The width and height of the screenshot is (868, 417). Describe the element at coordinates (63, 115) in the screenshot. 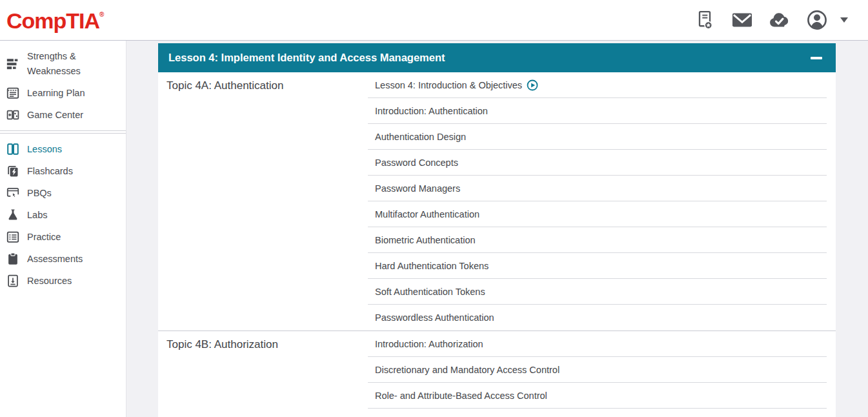

I see `sidebar-item-game-center: Game Center` at that location.